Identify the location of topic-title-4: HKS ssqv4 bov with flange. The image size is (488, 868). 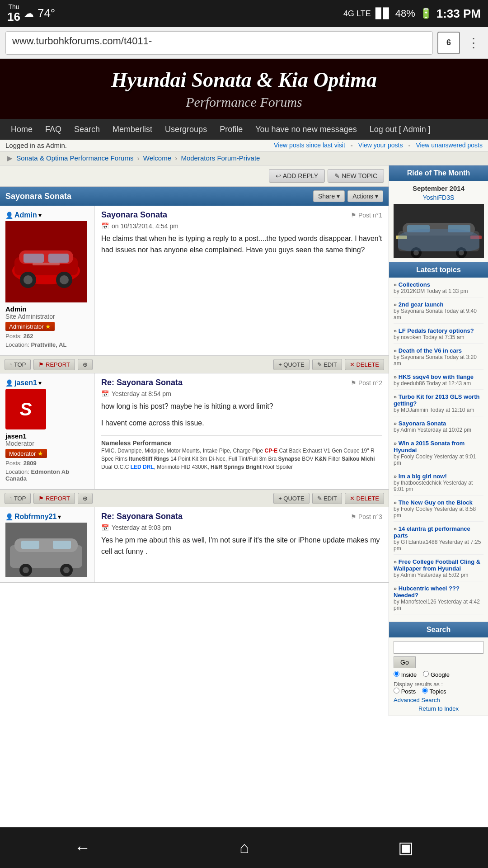
(438, 377).